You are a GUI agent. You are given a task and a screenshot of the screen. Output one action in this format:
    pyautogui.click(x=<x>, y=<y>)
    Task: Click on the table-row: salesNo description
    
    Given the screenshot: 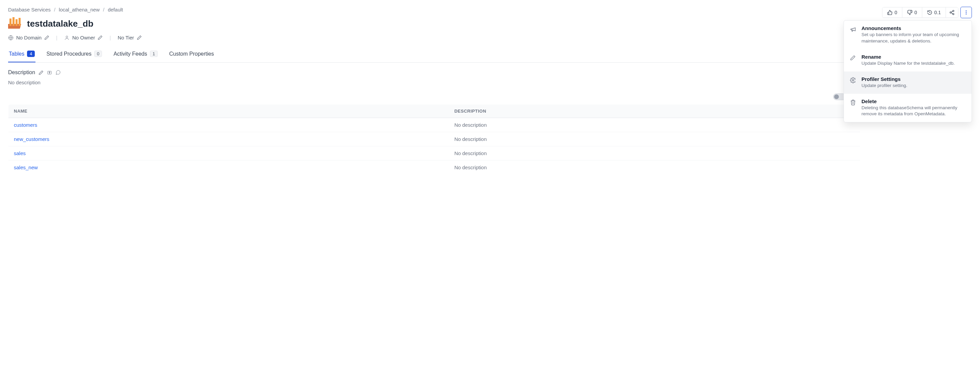 What is the action you would take?
    pyautogui.click(x=434, y=154)
    